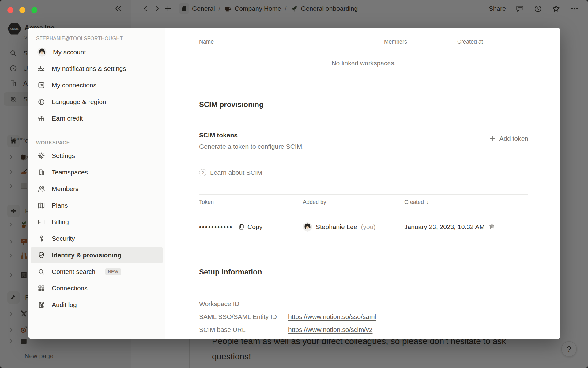 The image size is (588, 368). What do you see at coordinates (244, 304) in the screenshot?
I see `setup-label: Workspace ID` at bounding box center [244, 304].